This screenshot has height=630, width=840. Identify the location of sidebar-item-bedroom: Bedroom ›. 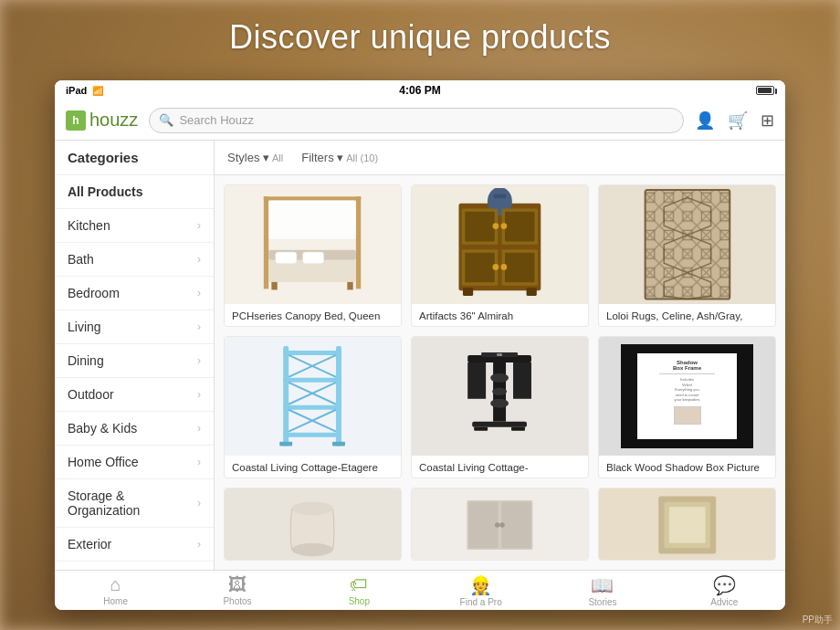
(134, 294).